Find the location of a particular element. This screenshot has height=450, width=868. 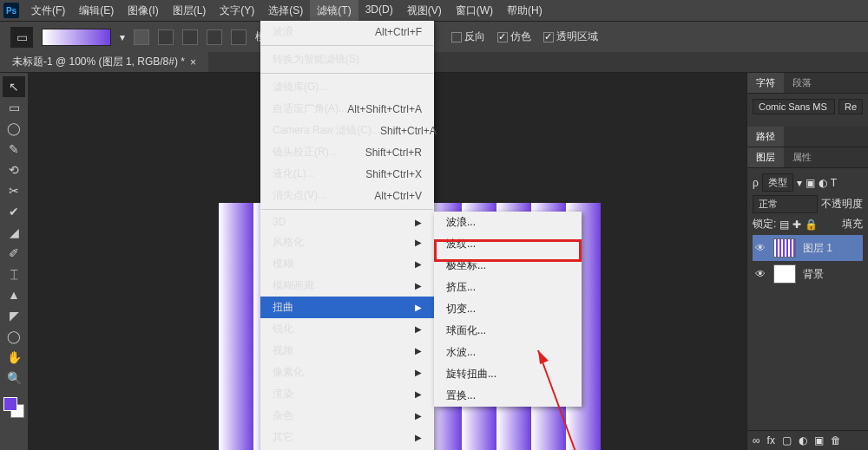

menu-item-风格化: 风格化▶ is located at coordinates (347, 243).